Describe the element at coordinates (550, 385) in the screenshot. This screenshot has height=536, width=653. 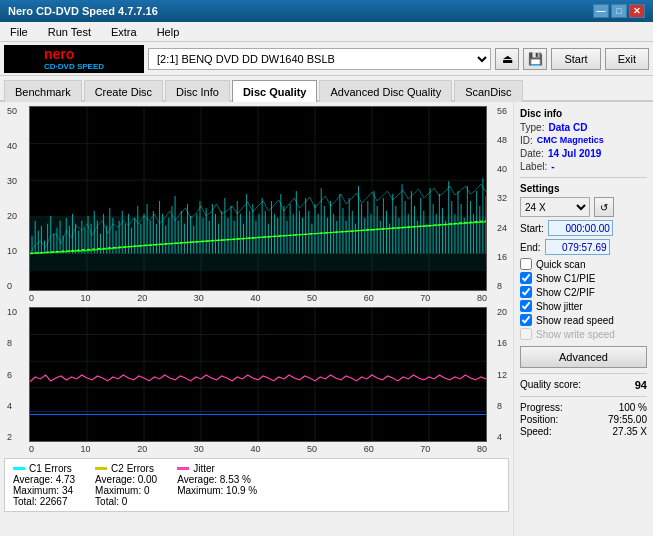
I see `quality-score-label: Quality score:` at that location.